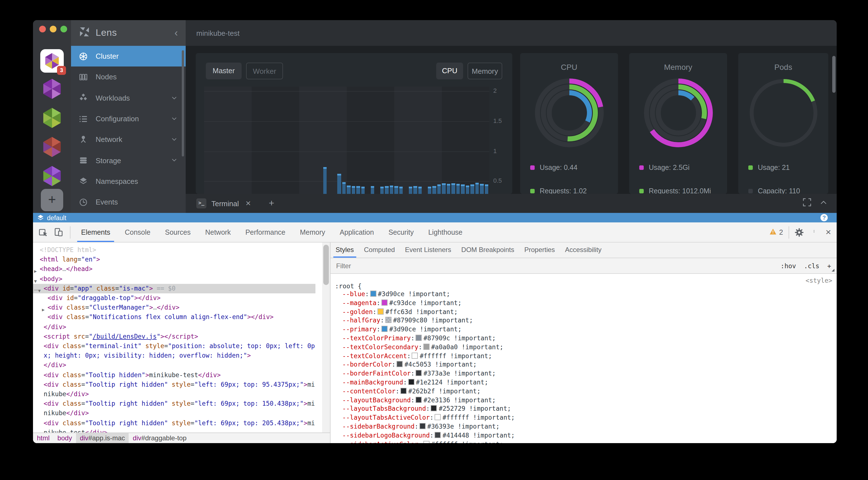  I want to click on dock-fullscreen-icon, so click(807, 203).